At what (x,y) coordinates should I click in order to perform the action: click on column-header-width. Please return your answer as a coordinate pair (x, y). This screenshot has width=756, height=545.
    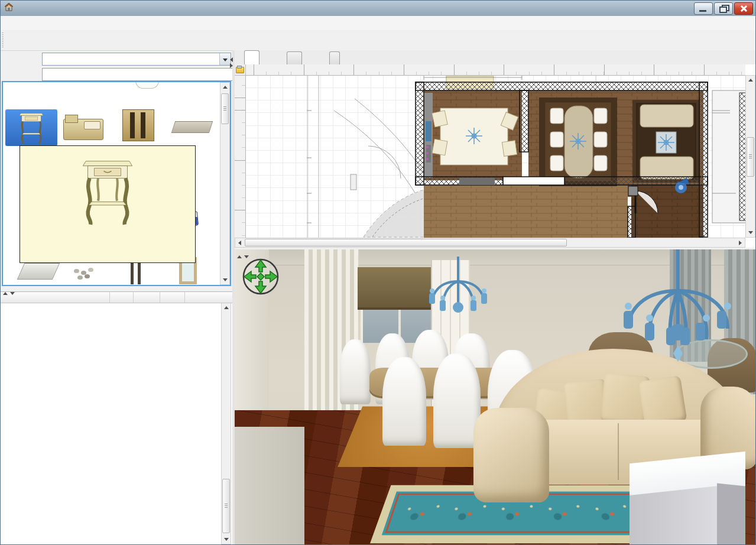
    Looking at the image, I should click on (122, 297).